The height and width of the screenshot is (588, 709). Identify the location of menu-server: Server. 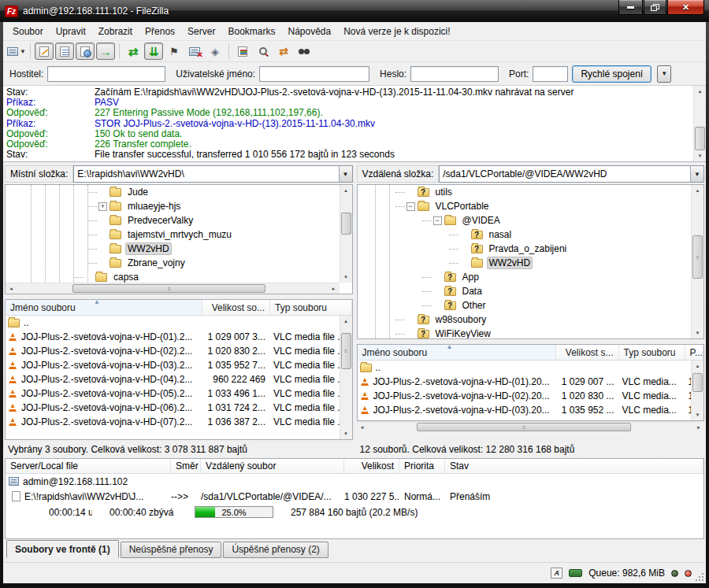
(202, 31).